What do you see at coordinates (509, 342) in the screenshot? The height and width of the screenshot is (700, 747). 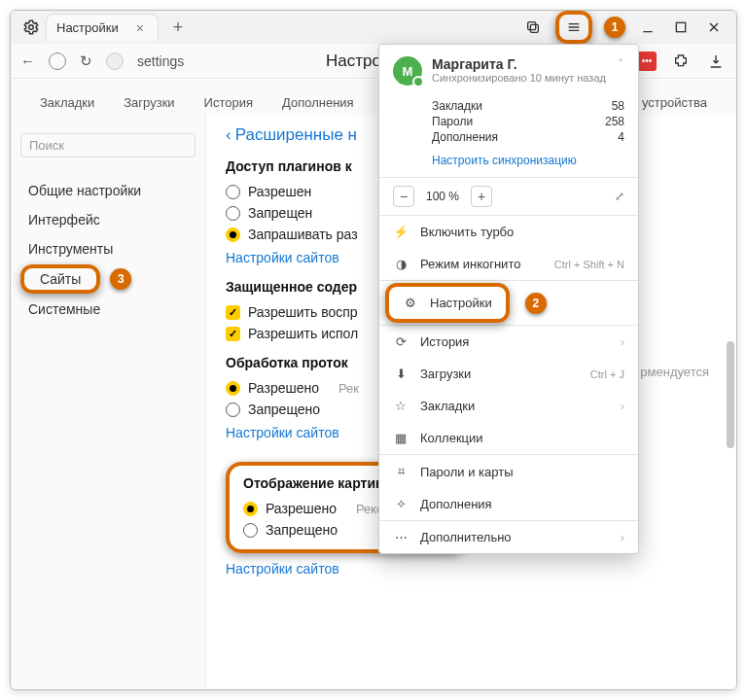 I see `menu-item-3: ⟳История›` at bounding box center [509, 342].